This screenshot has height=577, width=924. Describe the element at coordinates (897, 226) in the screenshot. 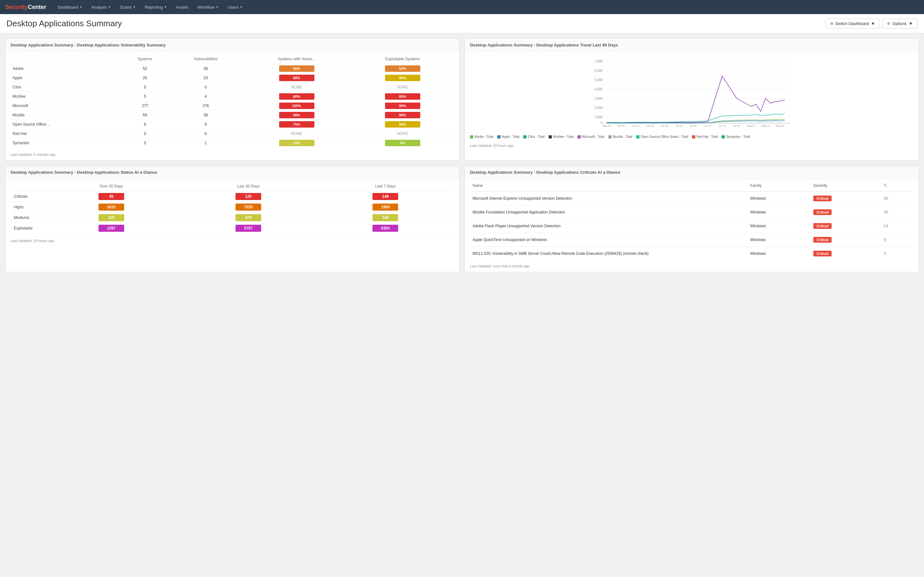

I see `crit-count: 14` at that location.